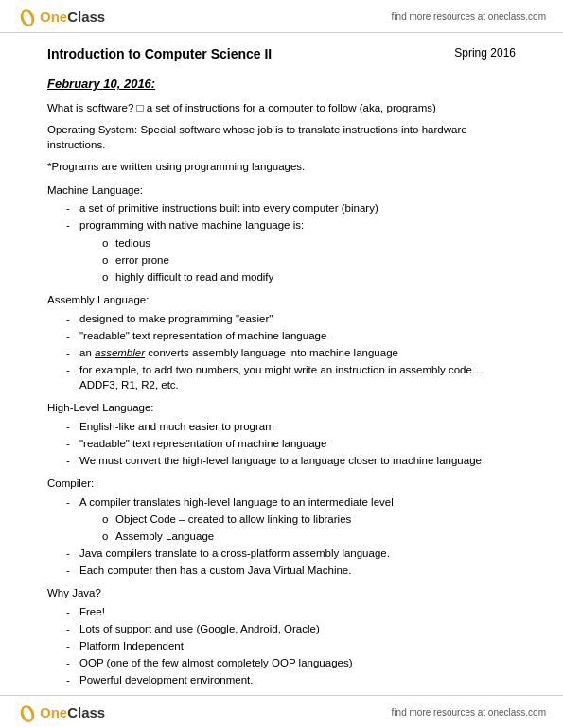 The image size is (563, 728). Describe the element at coordinates (291, 377) in the screenshot. I see `list-item: for example, to add two numbers, you mig…` at that location.